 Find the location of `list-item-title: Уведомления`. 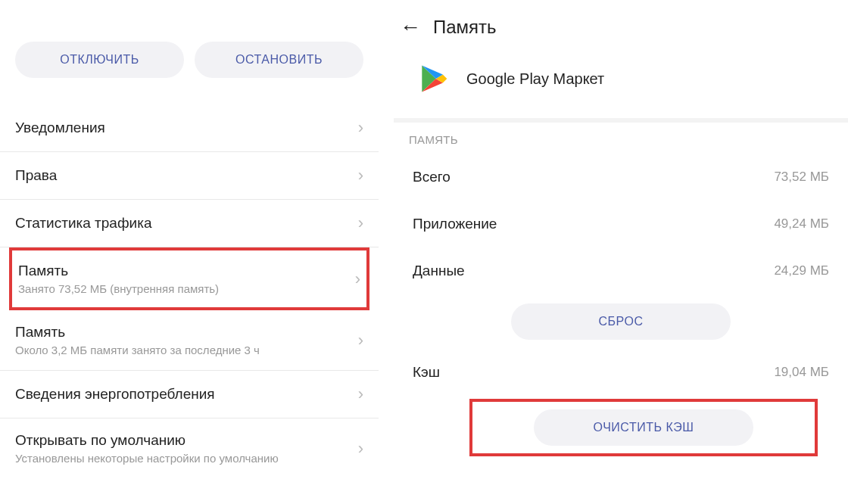

list-item-title: Уведомления is located at coordinates (61, 128).